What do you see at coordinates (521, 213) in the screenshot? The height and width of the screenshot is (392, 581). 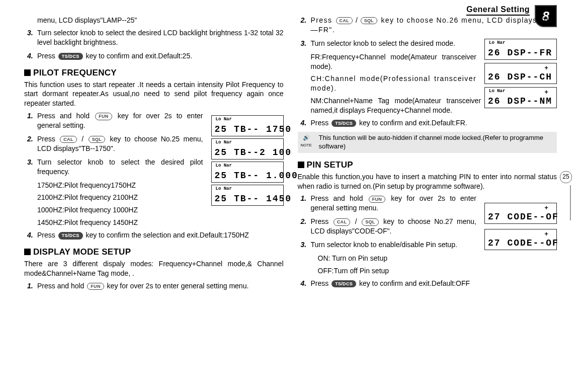 I see `lcd-code-of-1: +27 CODE--OF` at bounding box center [521, 213].